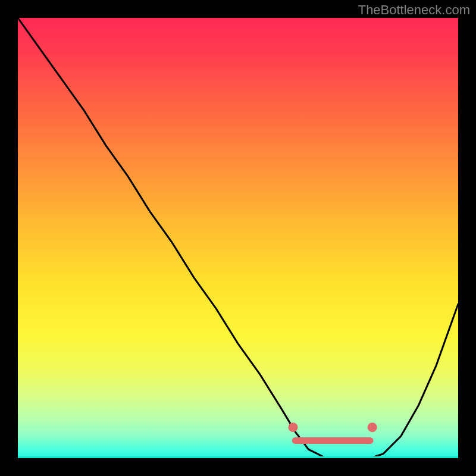 This screenshot has width=476, height=476. What do you see at coordinates (238, 457) in the screenshot?
I see `baseline-strip` at bounding box center [238, 457].